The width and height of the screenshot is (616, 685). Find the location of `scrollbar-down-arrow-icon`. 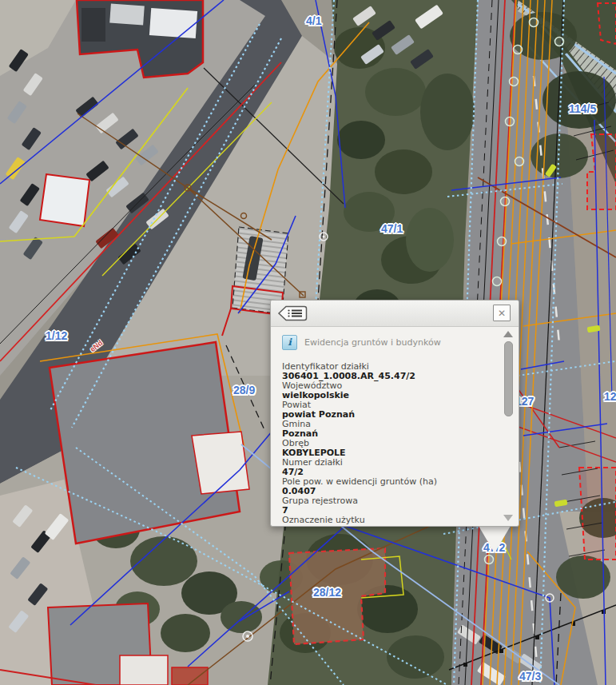

scrollbar-down-arrow-icon is located at coordinates (508, 518).